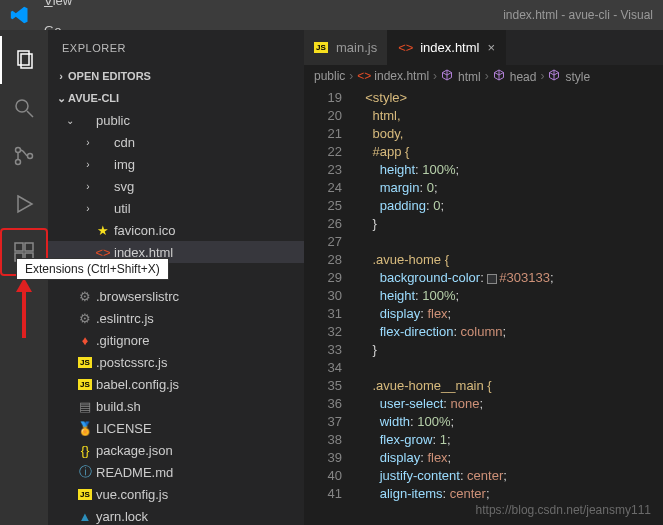 This screenshot has width=663, height=525. What do you see at coordinates (103, 230) in the screenshot?
I see `file-icon: ★` at bounding box center [103, 230].